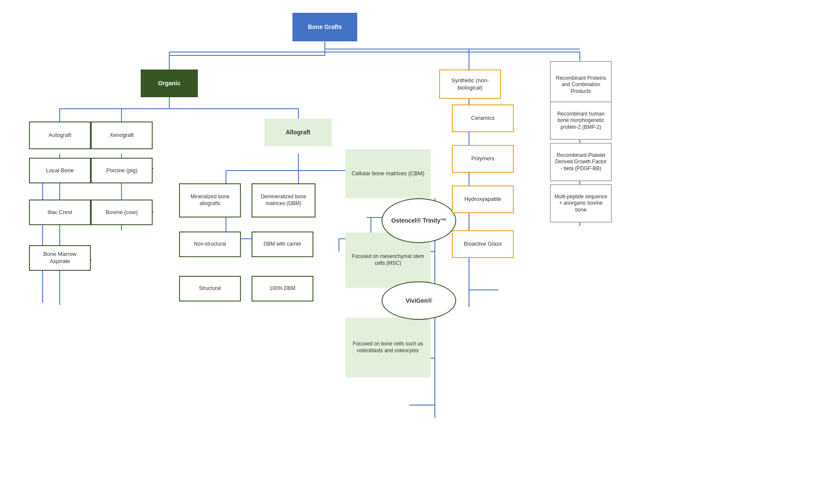 The width and height of the screenshot is (819, 504). I want to click on allograft-node: Allograft, so click(298, 132).